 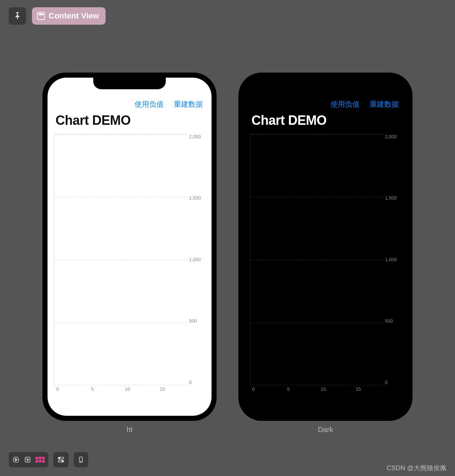 What do you see at coordinates (16, 460) in the screenshot?
I see `play-icon` at bounding box center [16, 460].